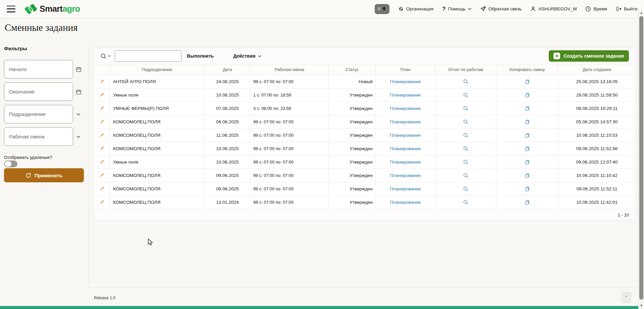 Image resolution: width=644 pixels, height=309 pixels. I want to click on filter-division, so click(39, 114).